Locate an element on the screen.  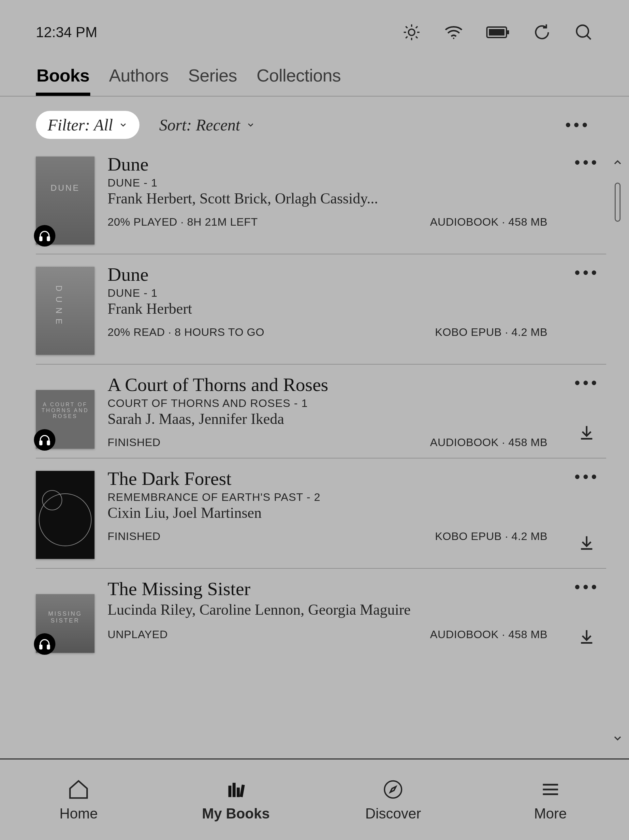
filter-dropdown: Filter: All is located at coordinates (87, 125).